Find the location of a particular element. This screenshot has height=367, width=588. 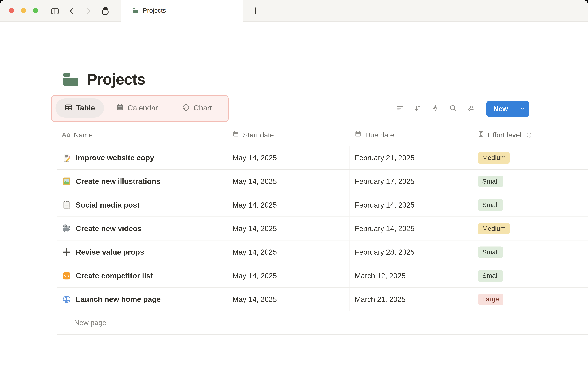

vs-icon: VS is located at coordinates (67, 276).